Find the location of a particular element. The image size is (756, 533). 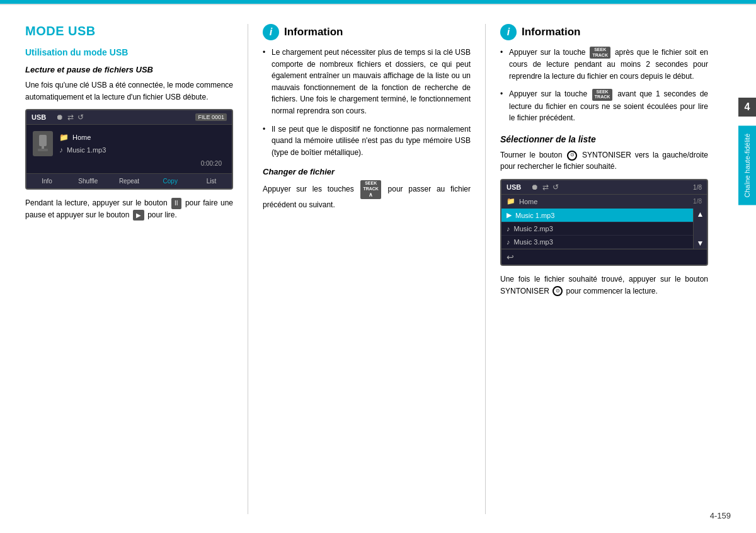

scroll-up-arrow: ▲ is located at coordinates (701, 214).